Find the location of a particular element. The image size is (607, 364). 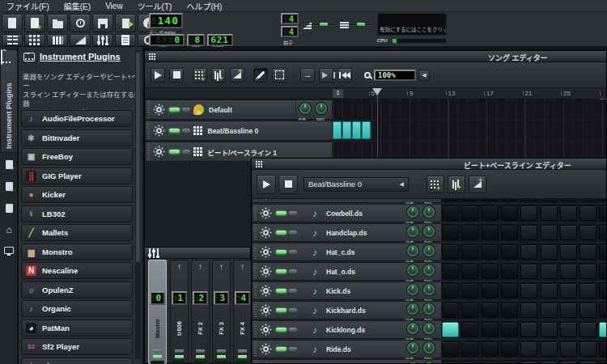

timeline-bar-number: 21 is located at coordinates (528, 94).